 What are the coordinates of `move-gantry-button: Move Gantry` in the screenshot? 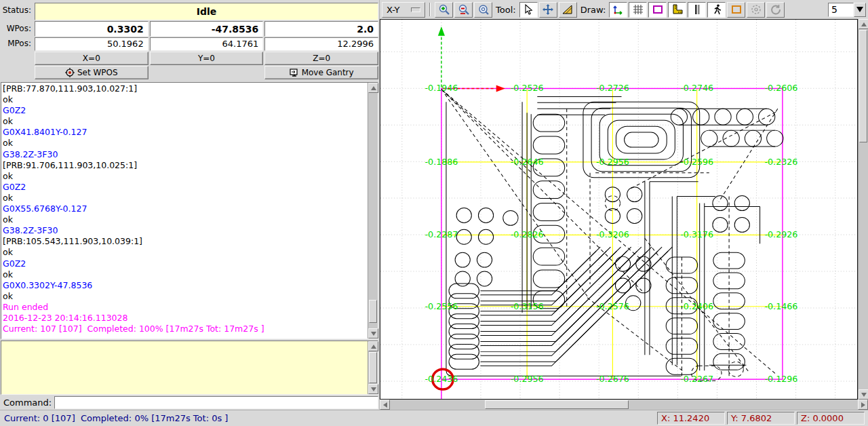 It's located at (321, 73).